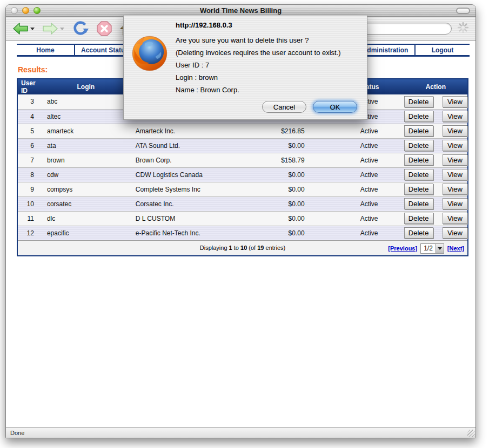  What do you see at coordinates (86, 233) in the screenshot?
I see `cell-login: epacific` at bounding box center [86, 233].